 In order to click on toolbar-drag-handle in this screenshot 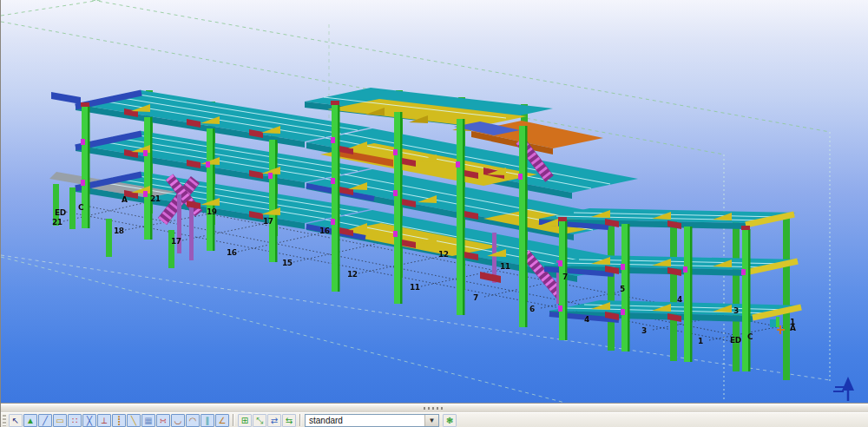, I will do `click(4, 420)`.